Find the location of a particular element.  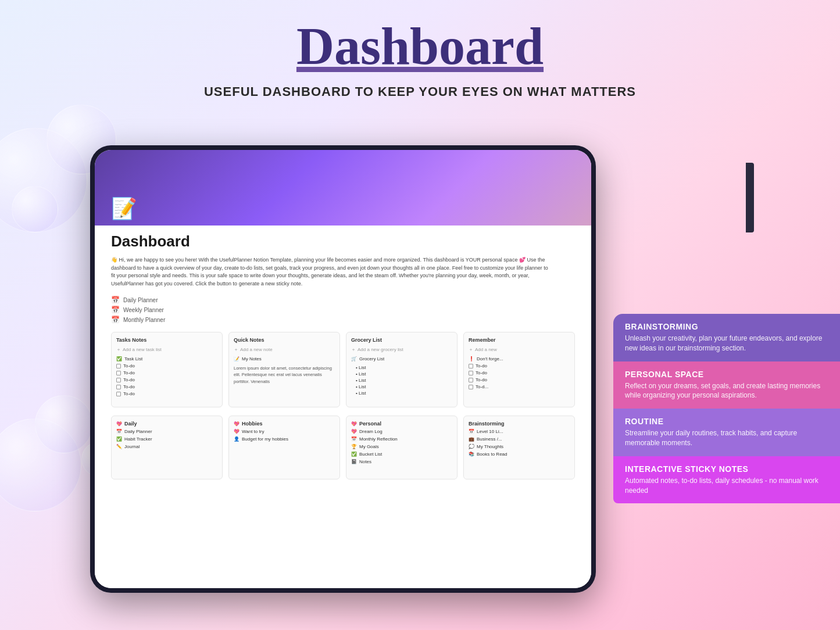

tasks-notes-card: Tasks Notes ＋ Add a new task list ✅ Task… is located at coordinates (167, 370).